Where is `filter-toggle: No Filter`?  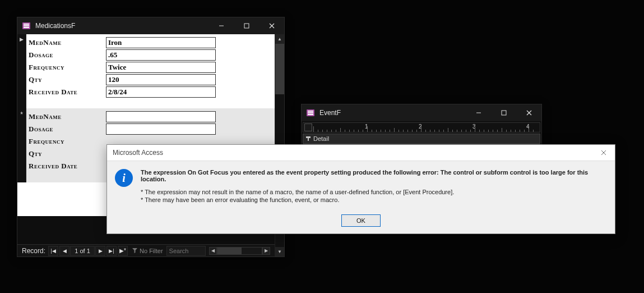
filter-toggle: No Filter is located at coordinates (147, 251).